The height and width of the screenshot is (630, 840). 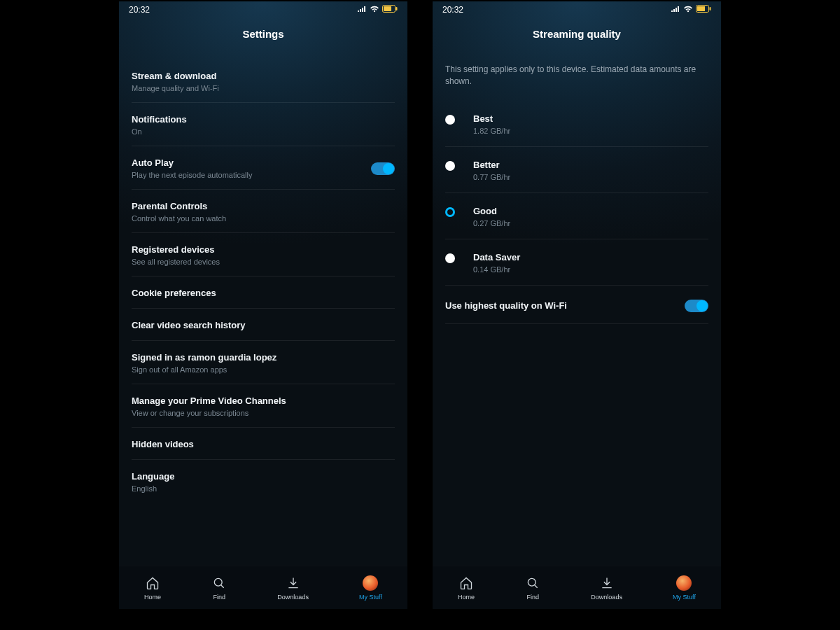 I want to click on row-sub: See all registered devices, so click(x=176, y=262).